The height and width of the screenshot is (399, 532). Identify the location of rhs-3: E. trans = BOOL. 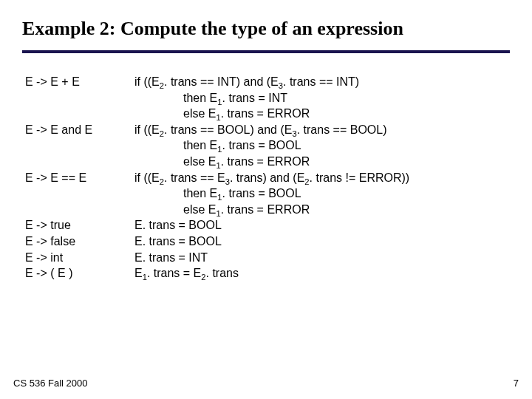
(322, 225).